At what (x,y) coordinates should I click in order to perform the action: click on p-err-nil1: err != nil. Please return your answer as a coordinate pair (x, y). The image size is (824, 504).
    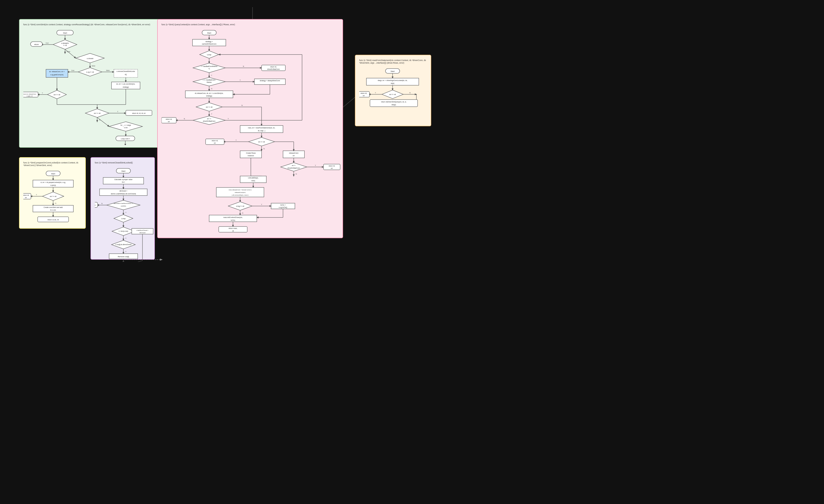
    Looking at the image, I should click on (209, 107).